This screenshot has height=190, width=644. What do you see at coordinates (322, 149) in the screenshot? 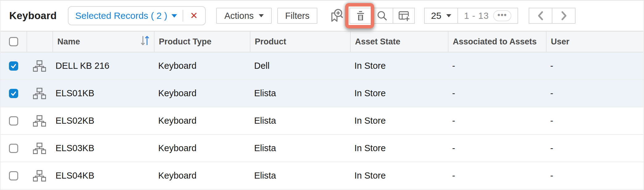
I see `table-row: ELS03KB Keyboard Elista In Store - -` at bounding box center [322, 149].